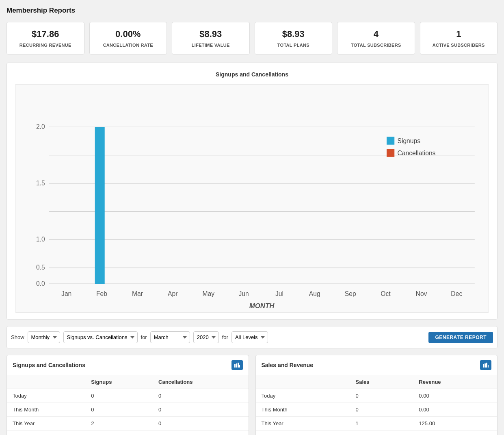  Describe the element at coordinates (377, 365) in the screenshot. I see `sales-revenue-table-header: Sales and Revenue` at that location.